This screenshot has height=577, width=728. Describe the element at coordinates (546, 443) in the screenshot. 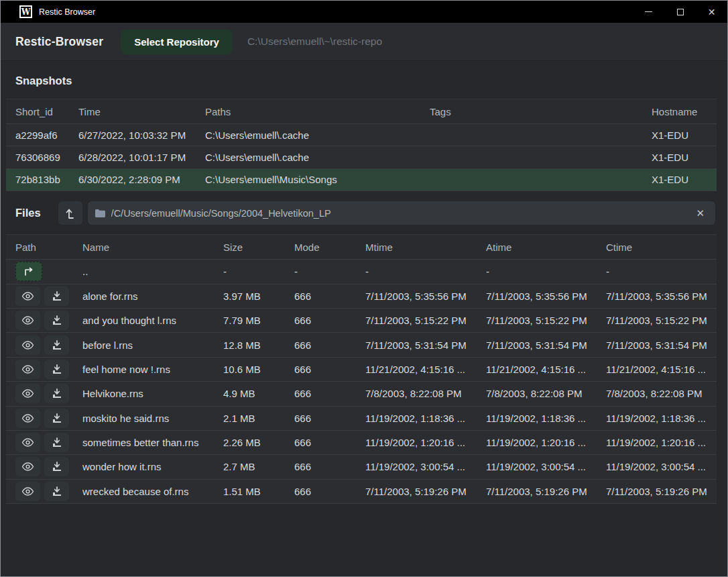

I see `file-atime: 11/19/2002, 1:20:16 ...` at that location.